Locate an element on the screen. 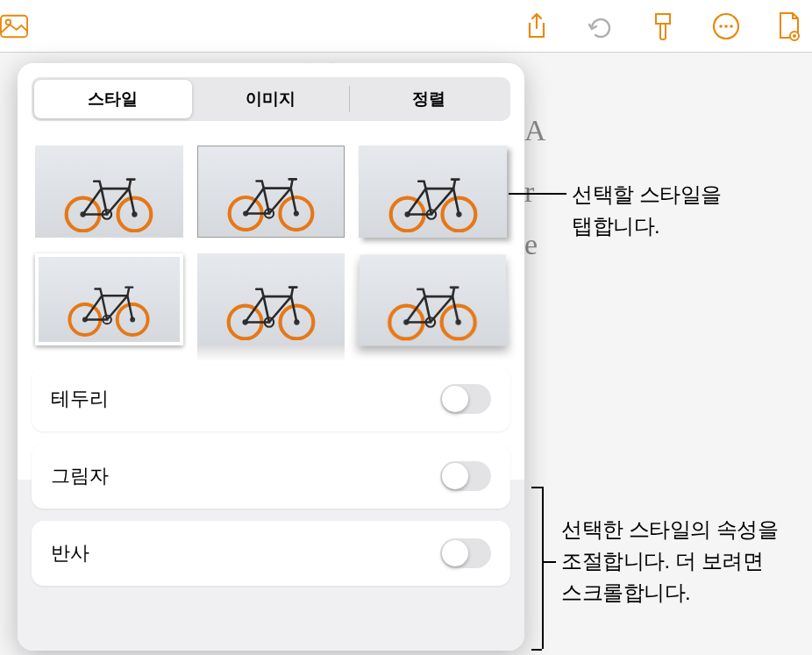 The width and height of the screenshot is (812, 655). option-reflection: 반사 is located at coordinates (271, 553).